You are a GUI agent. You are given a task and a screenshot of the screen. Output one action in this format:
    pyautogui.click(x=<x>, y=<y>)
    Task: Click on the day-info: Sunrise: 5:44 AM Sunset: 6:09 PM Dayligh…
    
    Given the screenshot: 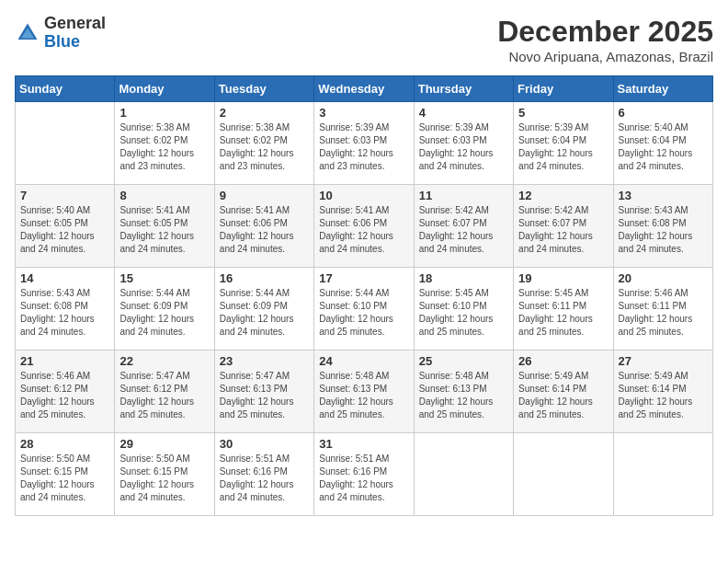 What is the action you would take?
    pyautogui.click(x=164, y=313)
    